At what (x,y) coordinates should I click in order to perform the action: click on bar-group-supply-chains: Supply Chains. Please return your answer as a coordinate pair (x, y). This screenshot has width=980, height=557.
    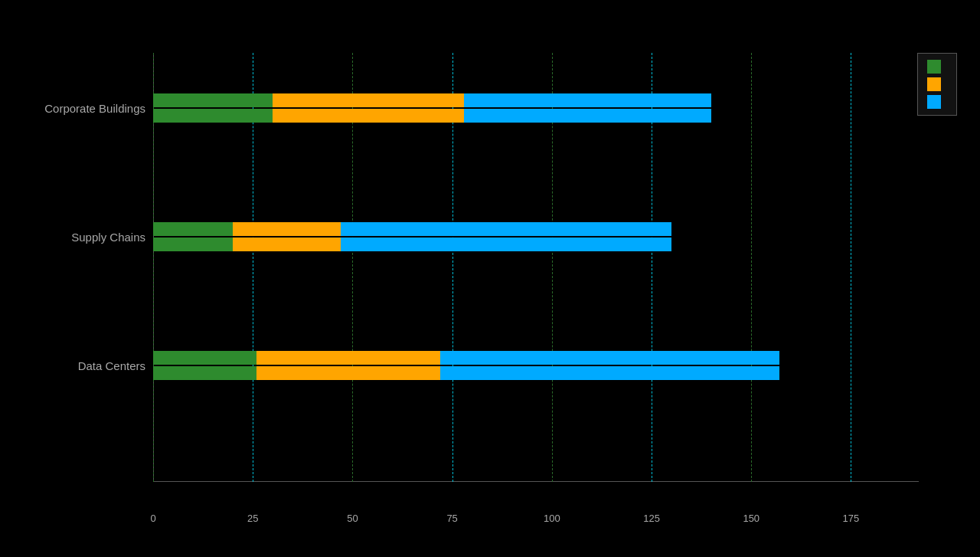
    Looking at the image, I should click on (536, 237).